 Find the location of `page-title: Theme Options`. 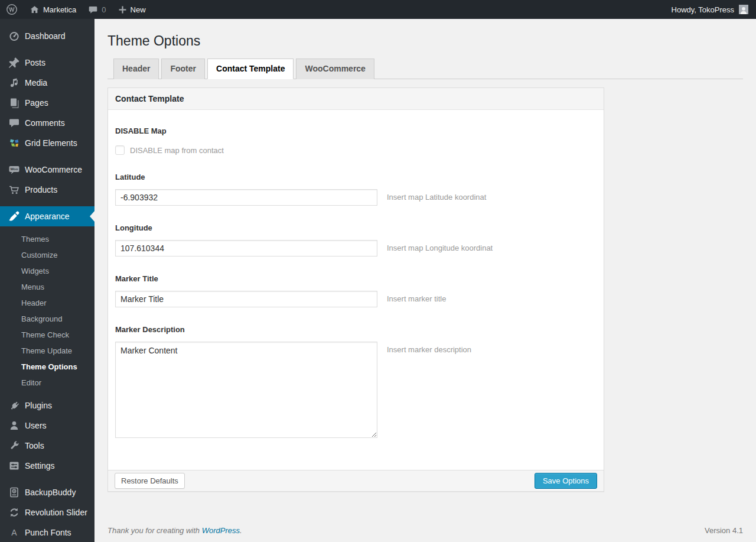

page-title: Theme Options is located at coordinates (425, 41).